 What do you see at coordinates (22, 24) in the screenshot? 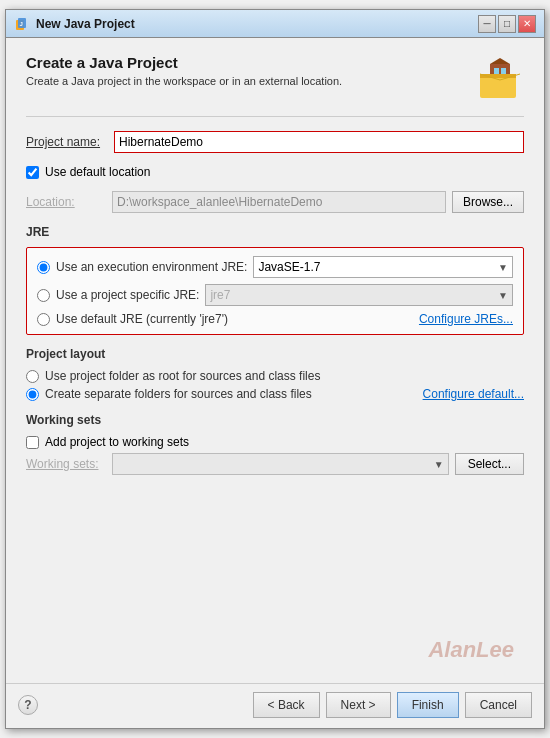
I see `svg-text: J` at bounding box center [22, 24].